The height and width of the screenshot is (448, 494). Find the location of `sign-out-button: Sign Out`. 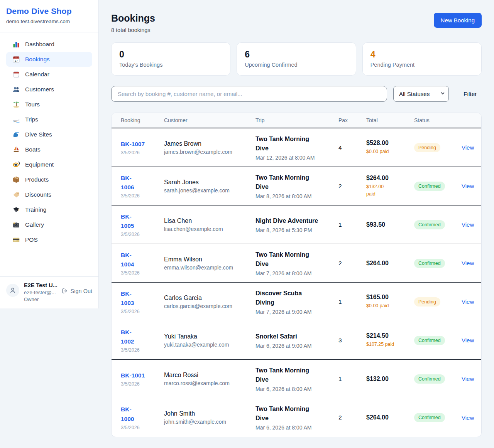

sign-out-button: Sign Out is located at coordinates (77, 291).